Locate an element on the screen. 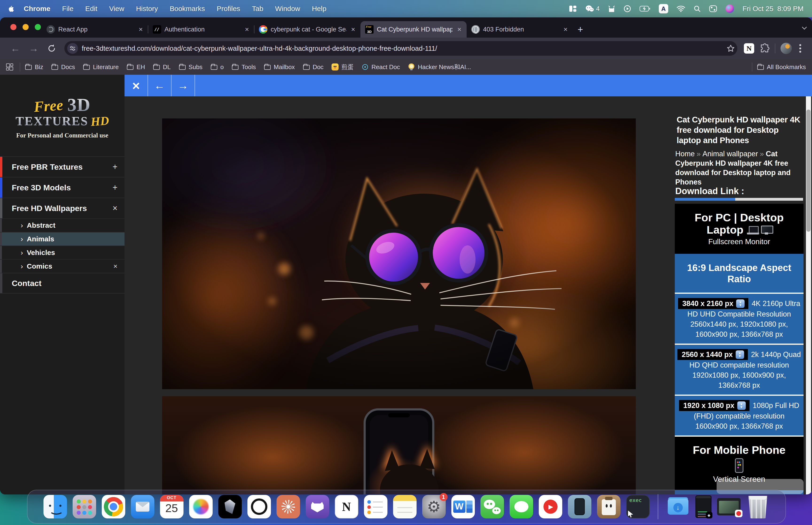  dock-item: 1 is located at coordinates (434, 507).